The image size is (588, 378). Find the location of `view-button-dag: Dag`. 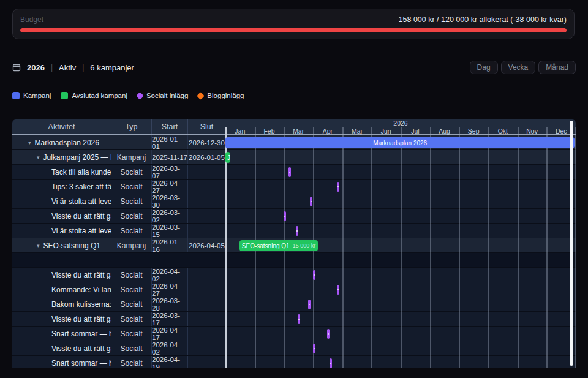

view-button-dag: Dag is located at coordinates (484, 67).